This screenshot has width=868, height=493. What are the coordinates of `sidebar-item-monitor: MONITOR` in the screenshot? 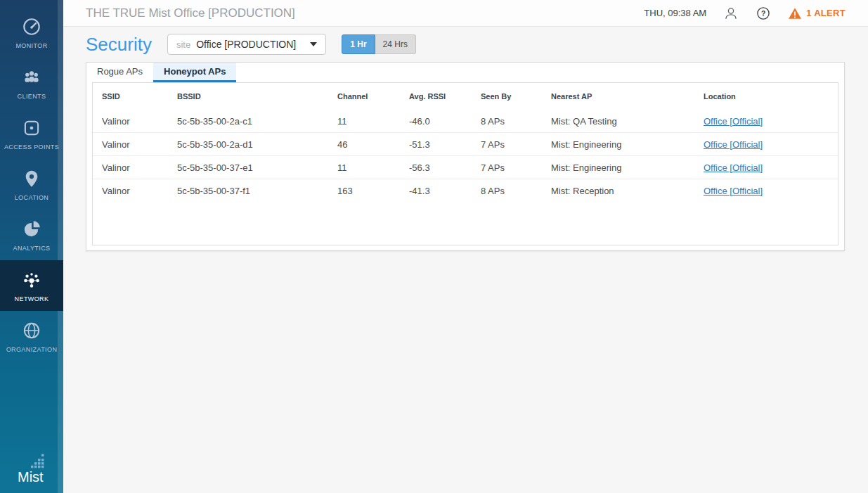 It's located at (32, 32).